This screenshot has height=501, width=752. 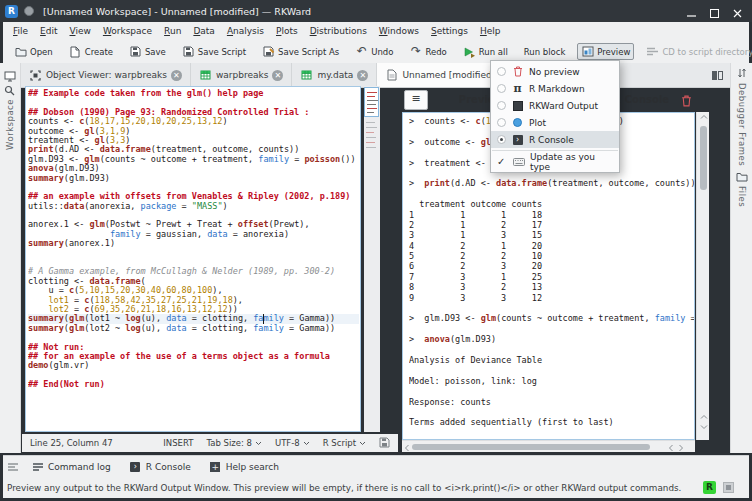 I want to click on tab-object-viewer-warpbreaks: Object Viewer: warpbreaks✕, so click(x=106, y=75).